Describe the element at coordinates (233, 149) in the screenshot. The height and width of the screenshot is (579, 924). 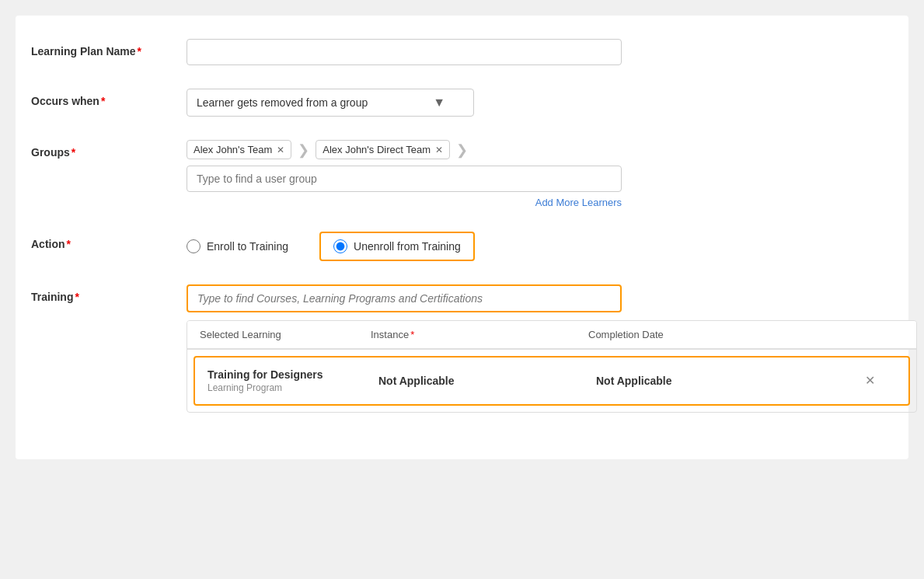
I see `group-tag-1-label: Alex John's Team` at that location.